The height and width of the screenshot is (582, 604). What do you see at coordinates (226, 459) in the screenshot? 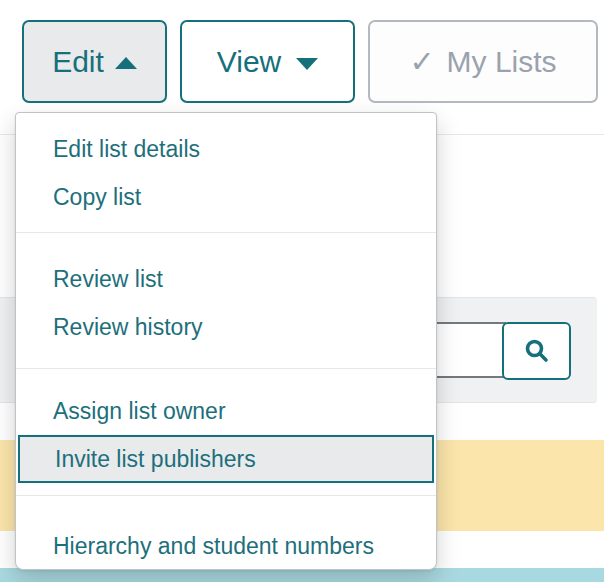
I see `menu-item-invite-list-publishers: Invite list publishers` at bounding box center [226, 459].